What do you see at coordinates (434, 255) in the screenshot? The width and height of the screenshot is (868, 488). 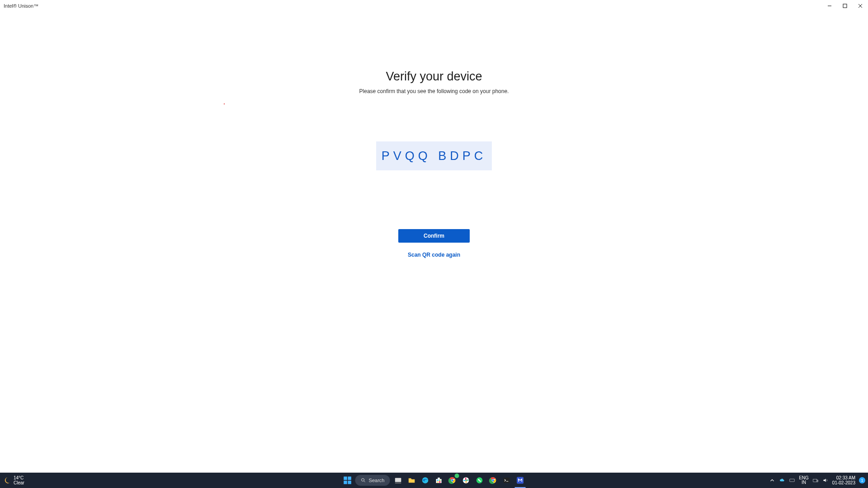 I see `scan-qr-again-link: Scan QR code again` at bounding box center [434, 255].